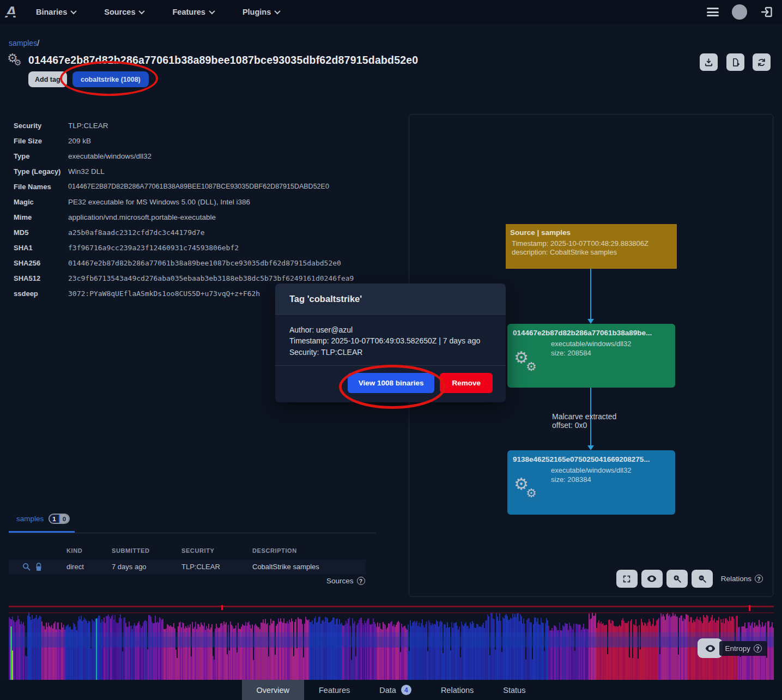 The width and height of the screenshot is (782, 700). Describe the element at coordinates (390, 352) in the screenshot. I see `tag-security: Security: TLP:CLEAR` at that location.